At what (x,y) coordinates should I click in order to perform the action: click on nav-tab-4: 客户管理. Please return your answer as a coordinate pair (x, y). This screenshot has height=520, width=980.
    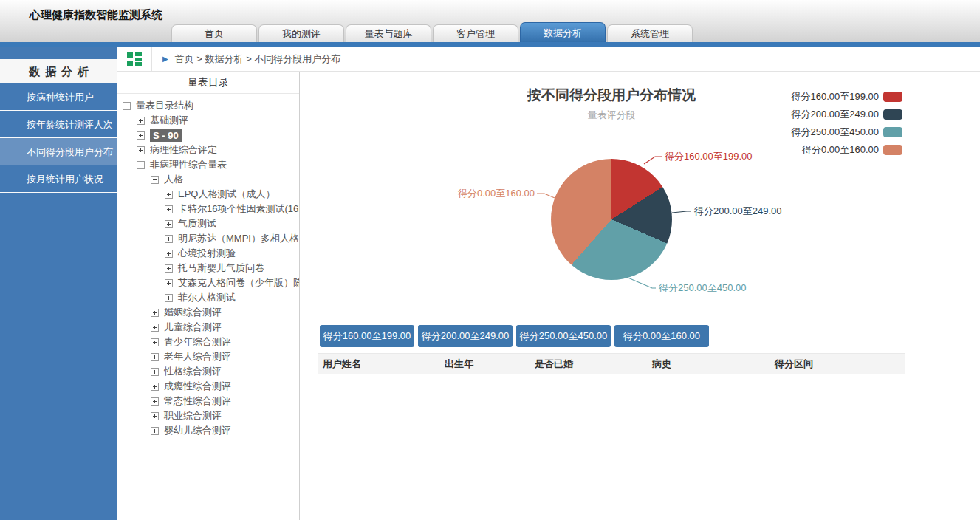
    Looking at the image, I should click on (476, 33).